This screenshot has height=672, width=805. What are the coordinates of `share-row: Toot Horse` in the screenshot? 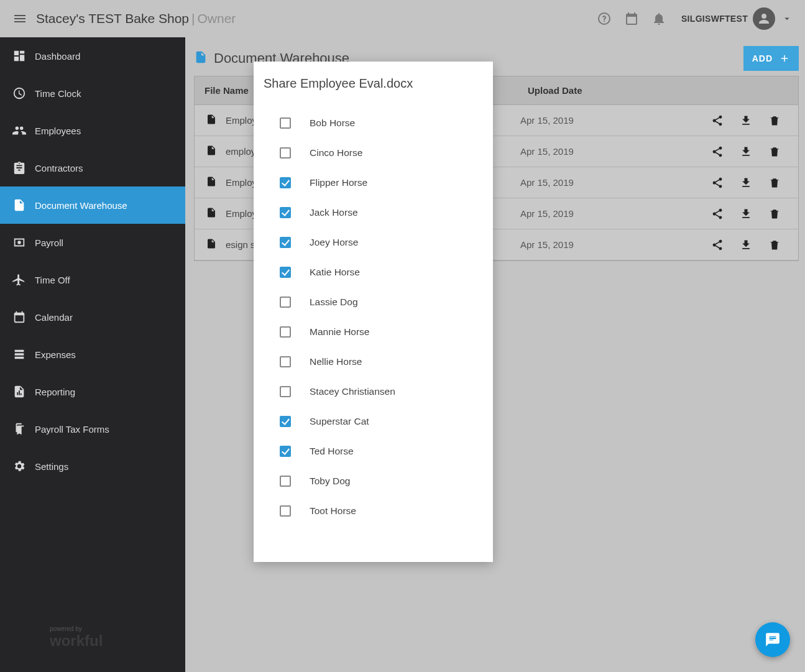 It's located at (373, 511).